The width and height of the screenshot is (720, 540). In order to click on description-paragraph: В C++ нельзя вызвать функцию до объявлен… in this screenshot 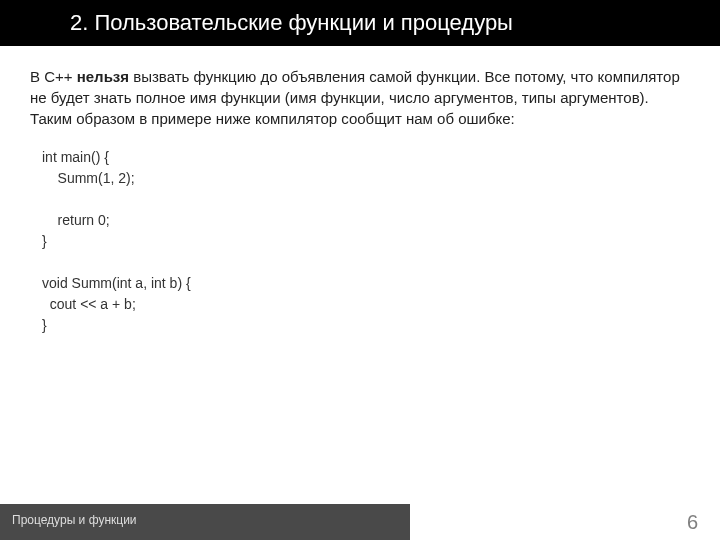, I will do `click(360, 98)`.